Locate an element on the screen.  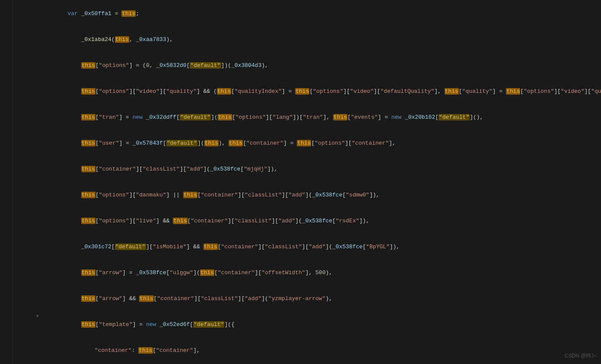
code-line-14: "container": this["container"], is located at coordinates (307, 351).